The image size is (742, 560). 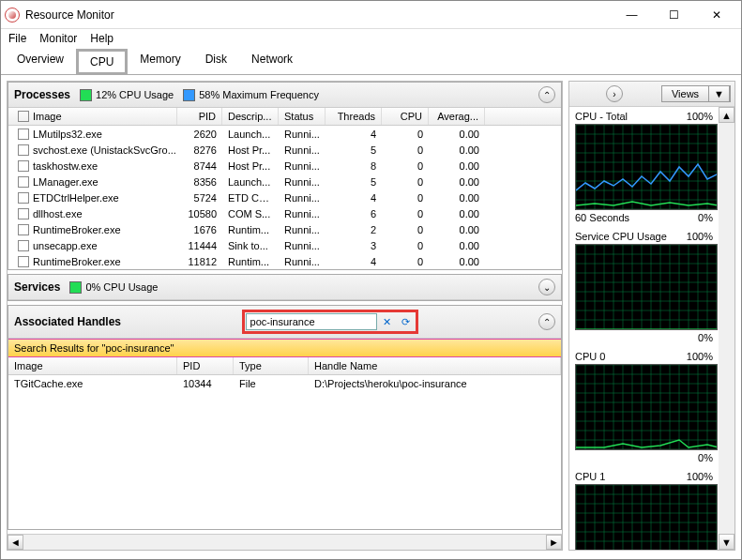 I want to click on handles-table-header: Image PID Type Handle Name, so click(x=285, y=366).